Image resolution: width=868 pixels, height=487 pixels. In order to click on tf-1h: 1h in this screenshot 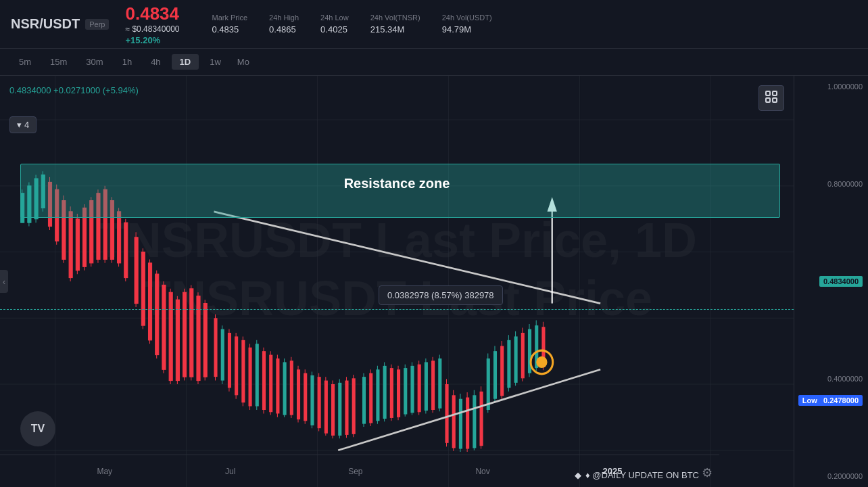, I will do `click(127, 62)`.